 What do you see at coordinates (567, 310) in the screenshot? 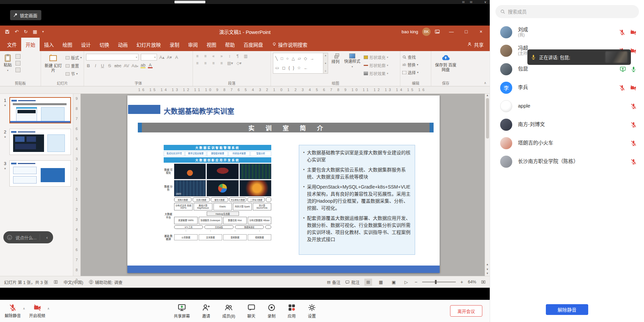
I see `panel-unmute-button: 解除静音` at bounding box center [567, 310].